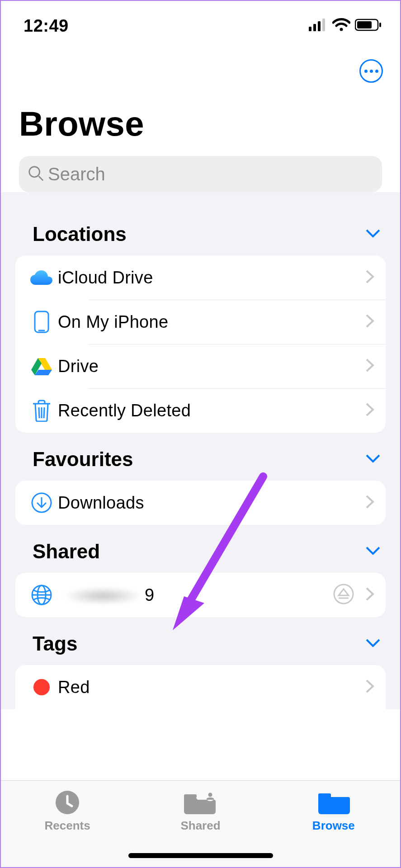  Describe the element at coordinates (344, 595) in the screenshot. I see `eject-button` at that location.